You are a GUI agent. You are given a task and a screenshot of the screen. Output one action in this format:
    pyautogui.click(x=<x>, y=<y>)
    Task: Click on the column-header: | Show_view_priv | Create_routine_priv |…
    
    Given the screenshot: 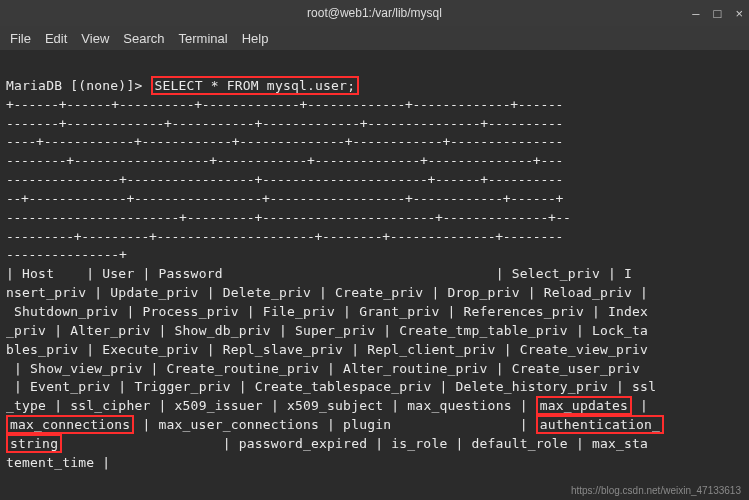 What is the action you would take?
    pyautogui.click(x=323, y=368)
    